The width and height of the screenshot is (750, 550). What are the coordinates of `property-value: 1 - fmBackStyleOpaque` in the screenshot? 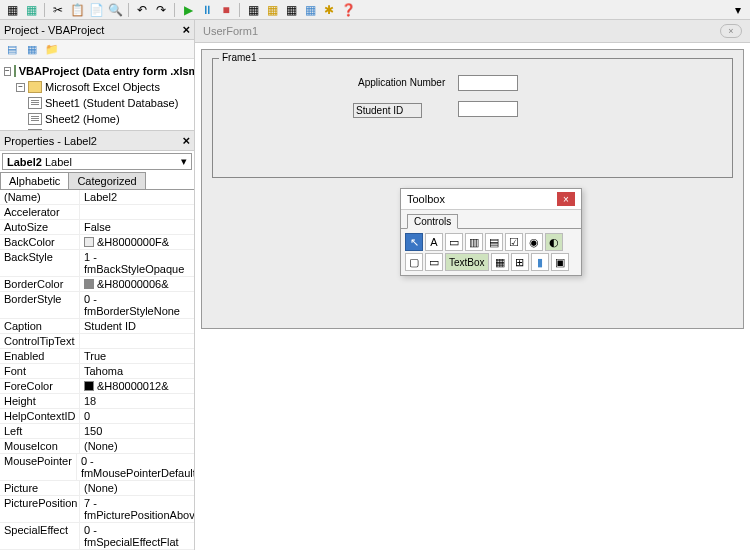 It's located at (137, 263).